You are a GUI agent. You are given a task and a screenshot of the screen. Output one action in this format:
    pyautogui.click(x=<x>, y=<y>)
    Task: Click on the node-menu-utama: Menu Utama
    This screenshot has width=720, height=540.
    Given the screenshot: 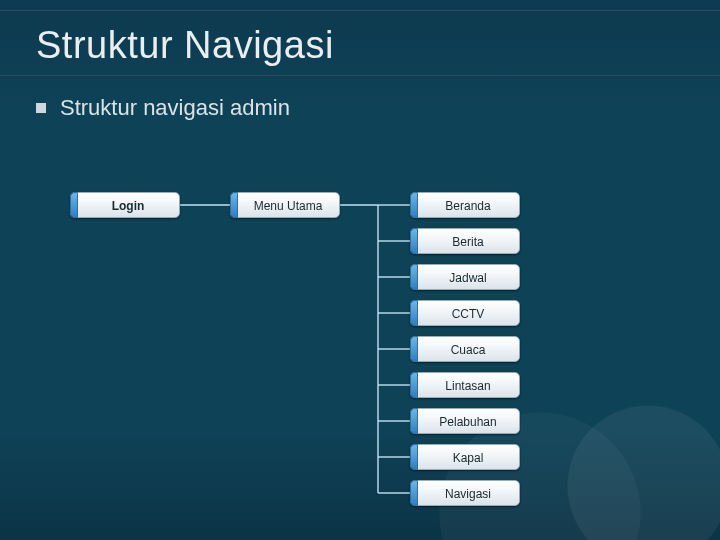 What is the action you would take?
    pyautogui.click(x=285, y=205)
    